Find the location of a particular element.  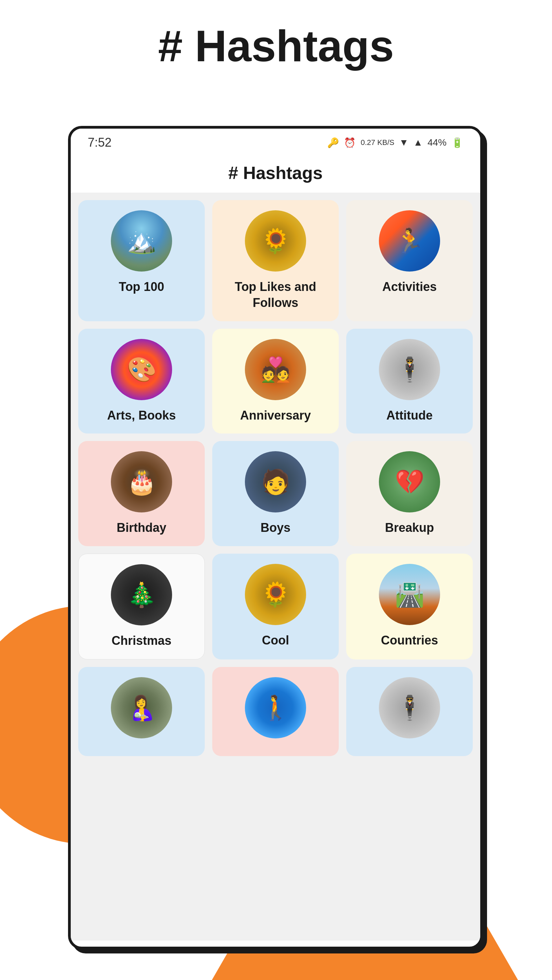

card-top100-image is located at coordinates (141, 241).